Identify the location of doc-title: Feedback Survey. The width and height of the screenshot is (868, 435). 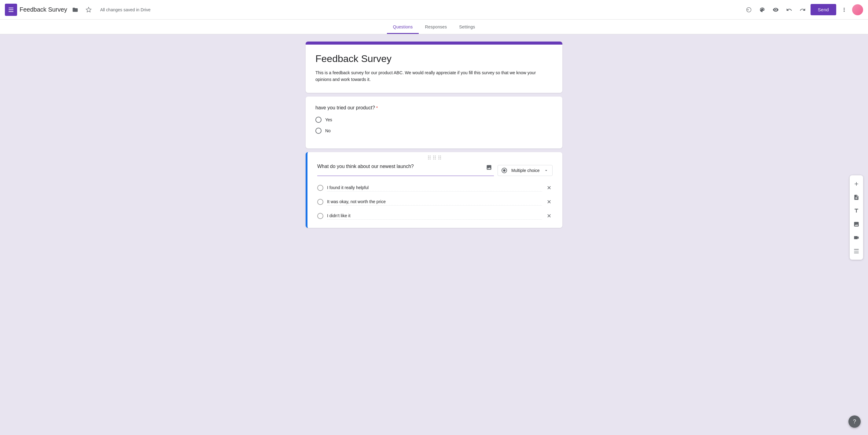
(43, 9).